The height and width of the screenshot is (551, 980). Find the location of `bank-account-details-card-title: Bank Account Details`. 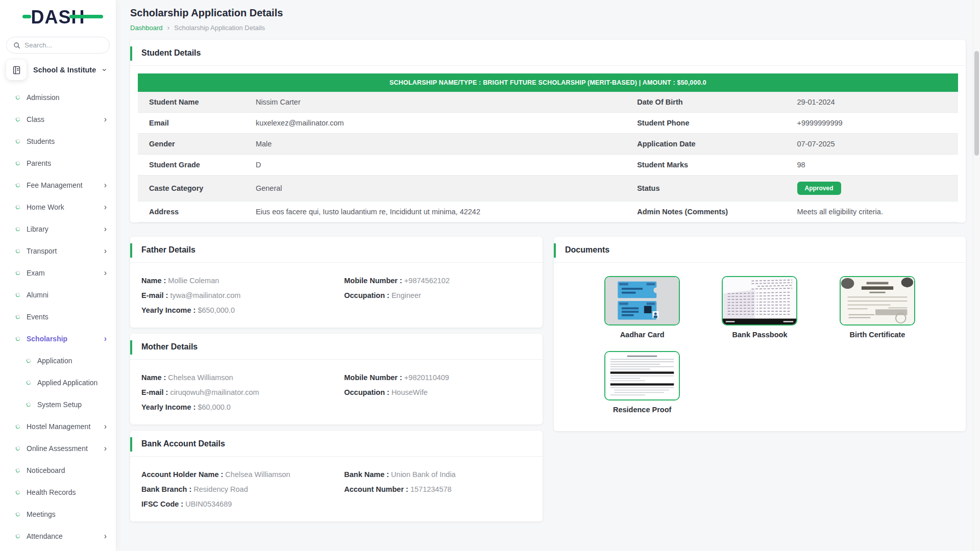

bank-account-details-card-title: Bank Account Details is located at coordinates (336, 444).